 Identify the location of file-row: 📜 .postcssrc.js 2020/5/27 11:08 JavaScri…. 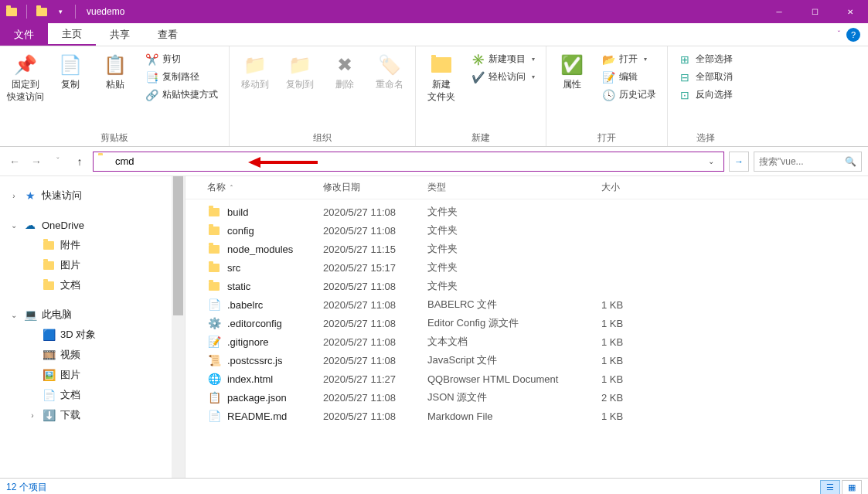
(527, 360).